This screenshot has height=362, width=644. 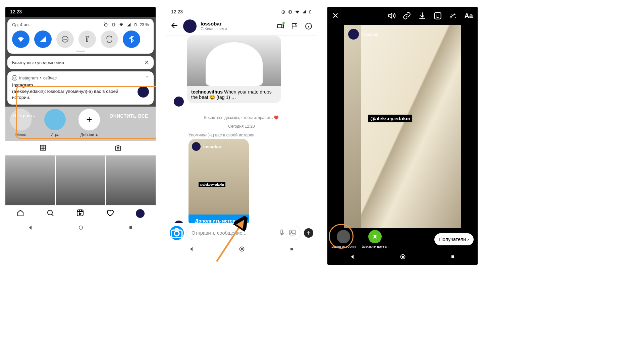 I want to click on qs-cellular-toggle, so click(x=43, y=39).